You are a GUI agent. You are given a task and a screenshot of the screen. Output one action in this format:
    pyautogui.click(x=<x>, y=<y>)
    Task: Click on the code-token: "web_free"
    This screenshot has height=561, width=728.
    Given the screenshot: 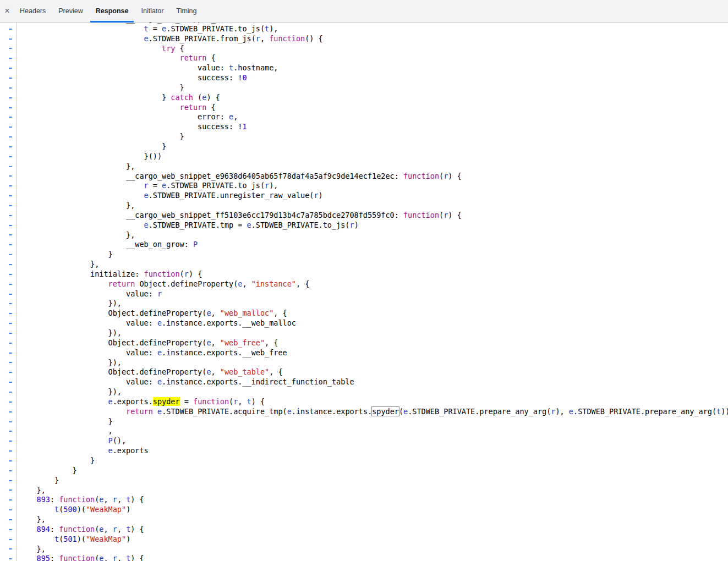 What is the action you would take?
    pyautogui.click(x=242, y=343)
    